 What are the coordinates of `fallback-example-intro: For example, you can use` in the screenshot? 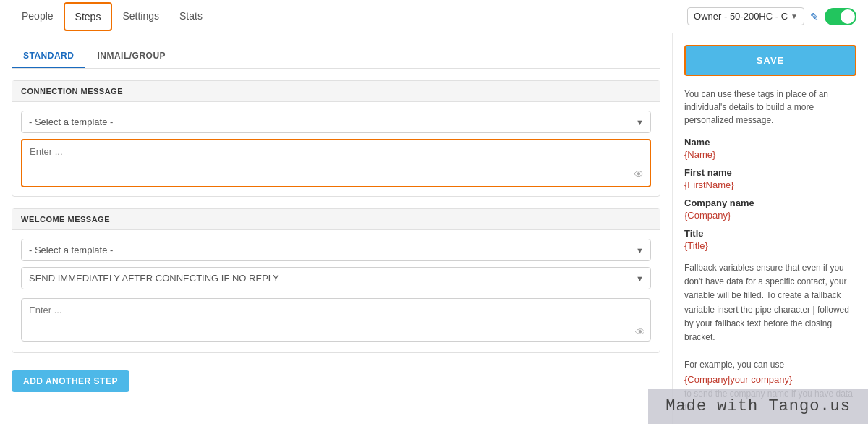 It's located at (734, 365).